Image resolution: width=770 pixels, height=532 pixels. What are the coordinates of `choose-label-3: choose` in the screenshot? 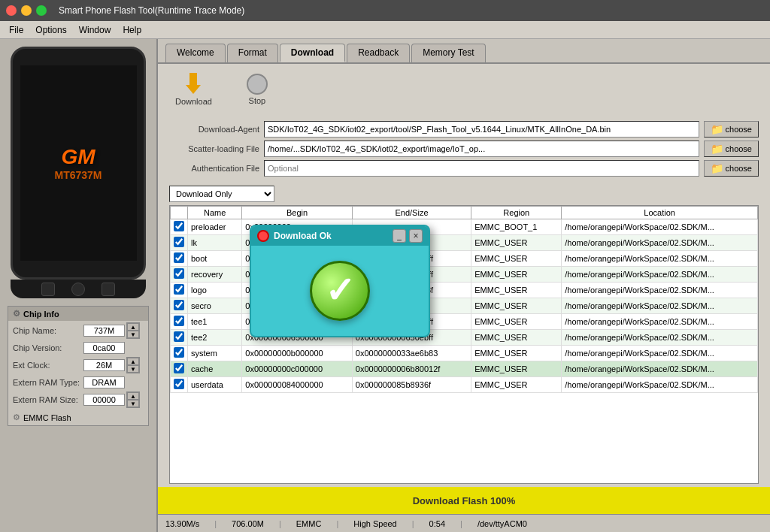 It's located at (738, 168).